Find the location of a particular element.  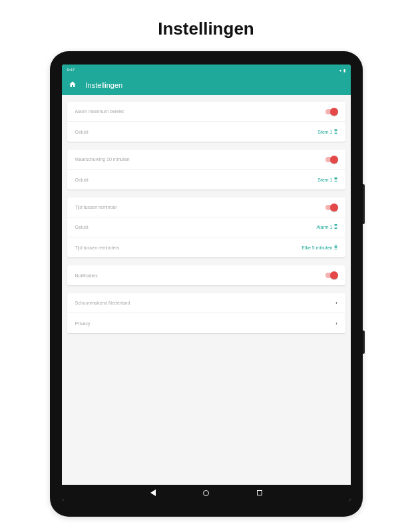

settings-group: Waarschuwing 10 minuten Geluid Stem 1 ≣ is located at coordinates (206, 170).